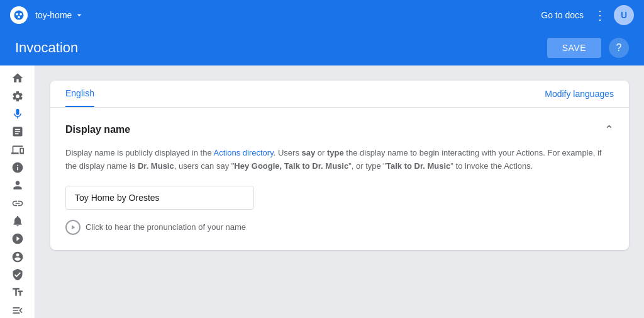 This screenshot has height=318, width=644. What do you see at coordinates (340, 94) in the screenshot?
I see `tabs-bar: English Modify languages` at bounding box center [340, 94].